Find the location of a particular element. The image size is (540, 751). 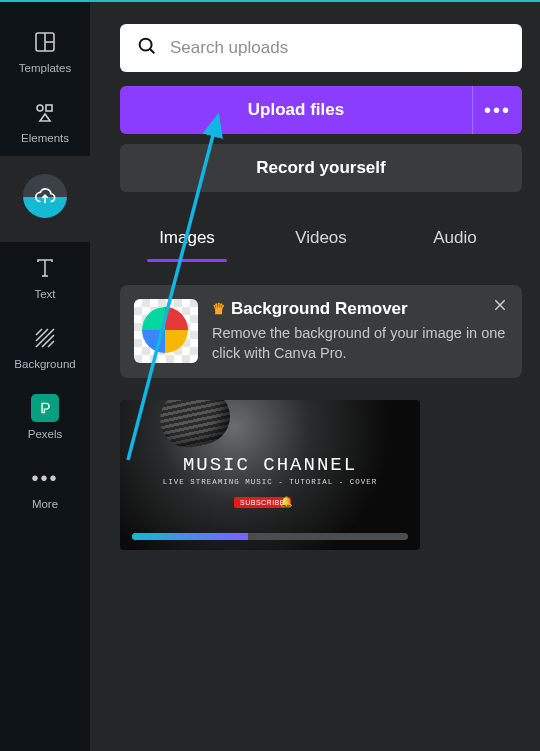

background-icon is located at coordinates (45, 338).